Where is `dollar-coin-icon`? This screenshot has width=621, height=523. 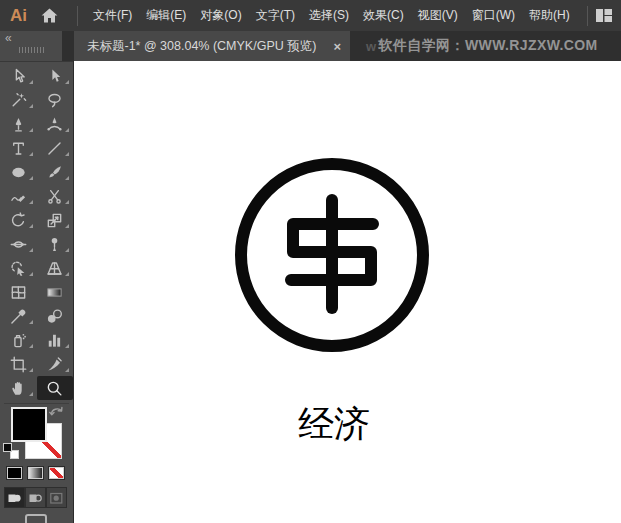
dollar-coin-icon is located at coordinates (332, 256).